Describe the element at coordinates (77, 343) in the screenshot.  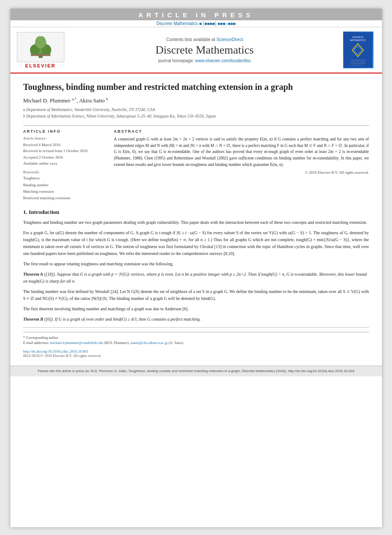
I see `email1-link: michael.d.plummer@vanderbilt.edu` at that location.